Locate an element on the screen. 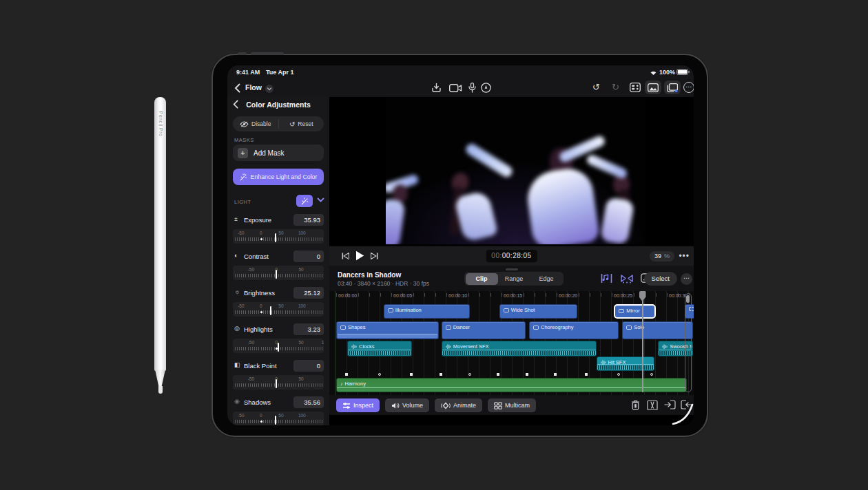 The height and width of the screenshot is (490, 868). animate-button: Animate is located at coordinates (459, 405).